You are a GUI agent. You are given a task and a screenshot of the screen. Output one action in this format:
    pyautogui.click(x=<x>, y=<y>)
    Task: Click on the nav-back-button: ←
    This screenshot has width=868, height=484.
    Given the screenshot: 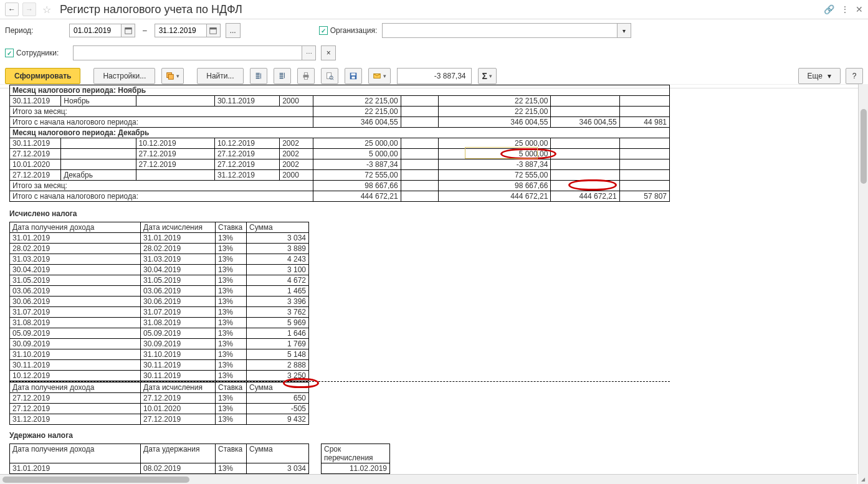 What is the action you would take?
    pyautogui.click(x=12, y=9)
    